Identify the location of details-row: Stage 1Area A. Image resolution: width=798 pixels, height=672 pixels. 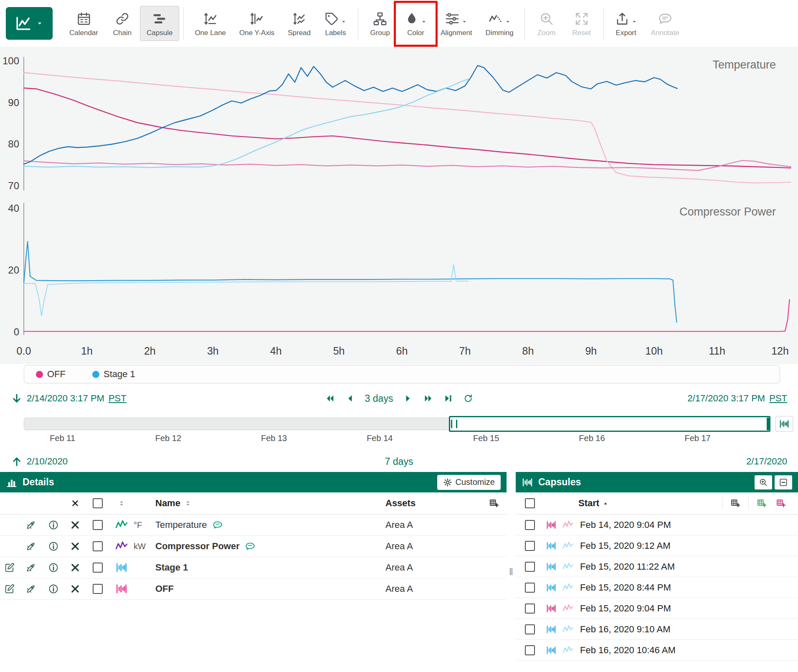
(253, 568).